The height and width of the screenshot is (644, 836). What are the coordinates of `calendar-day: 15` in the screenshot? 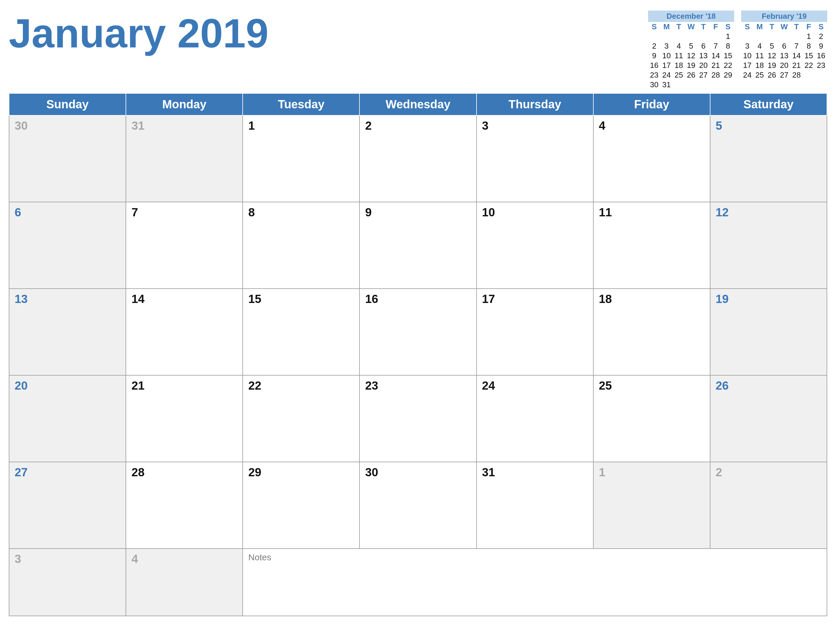 It's located at (301, 332).